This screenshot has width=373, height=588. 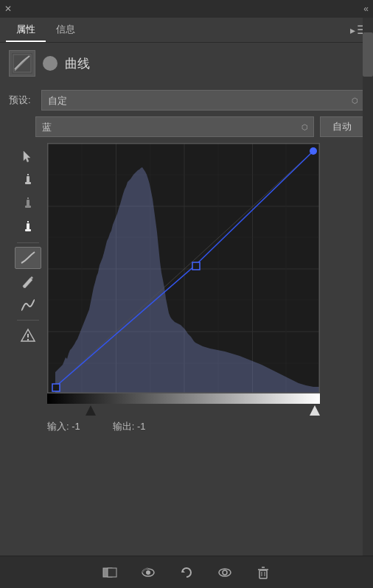 I want to click on delete-button, so click(x=263, y=573).